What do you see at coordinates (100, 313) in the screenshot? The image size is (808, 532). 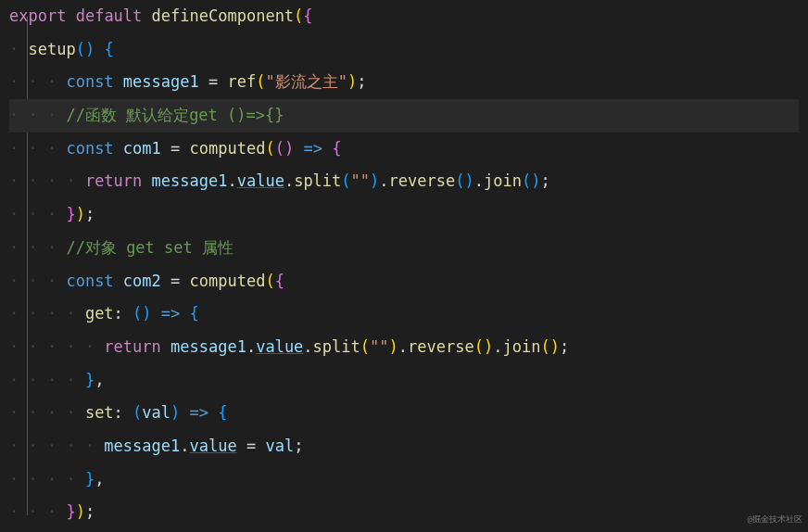 I see `property-key: get` at bounding box center [100, 313].